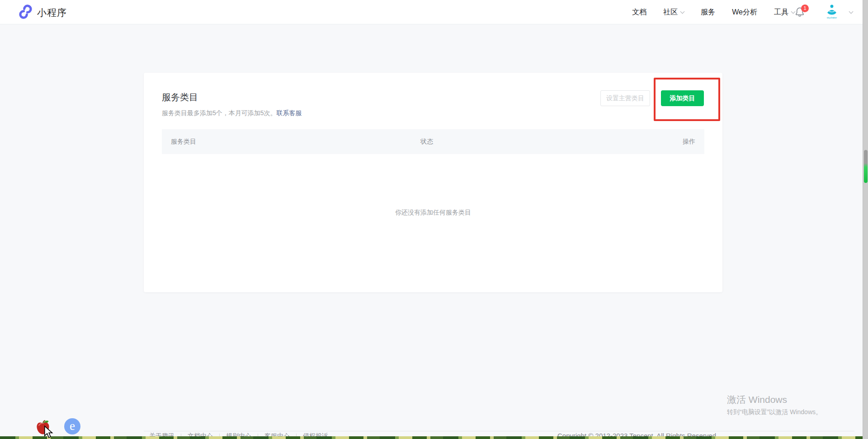  What do you see at coordinates (851, 12) in the screenshot?
I see `account-chevron-down-icon` at bounding box center [851, 12].